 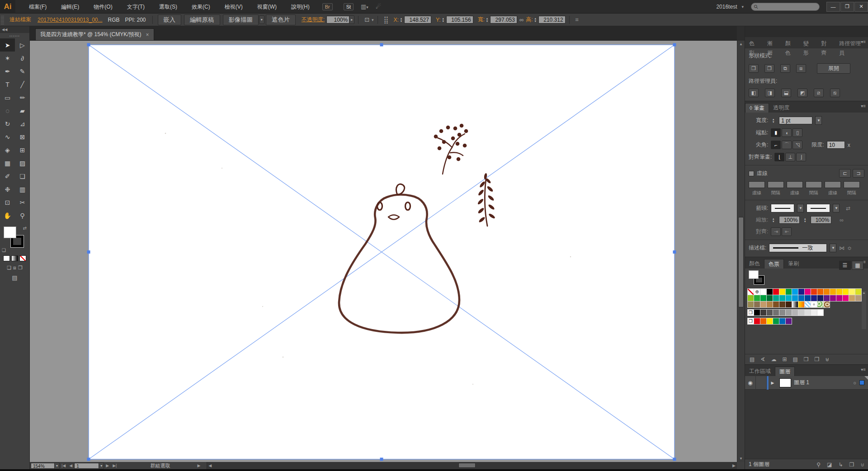 What do you see at coordinates (776, 145) in the screenshot?
I see `corner-join-button: ⌐` at bounding box center [776, 145].